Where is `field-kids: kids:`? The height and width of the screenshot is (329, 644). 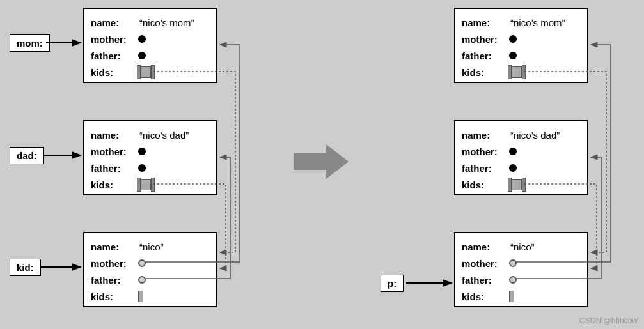
field-kids: kids: is located at coordinates (113, 73).